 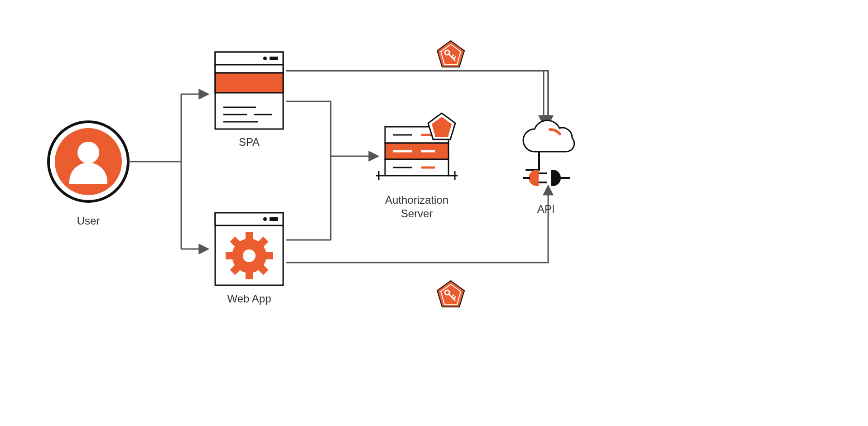 I want to click on cloud-icon, so click(x=549, y=136).